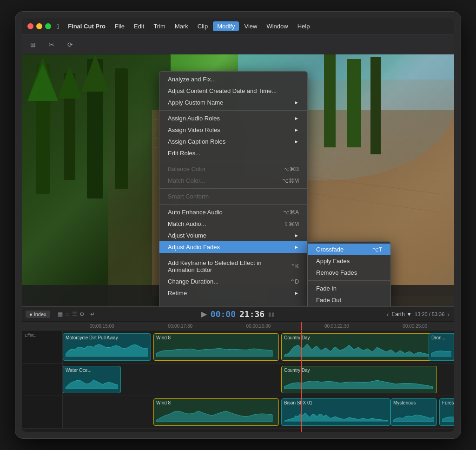 This screenshot has width=476, height=450. Describe the element at coordinates (139, 26) in the screenshot. I see `edit-menu: Edit` at that location.